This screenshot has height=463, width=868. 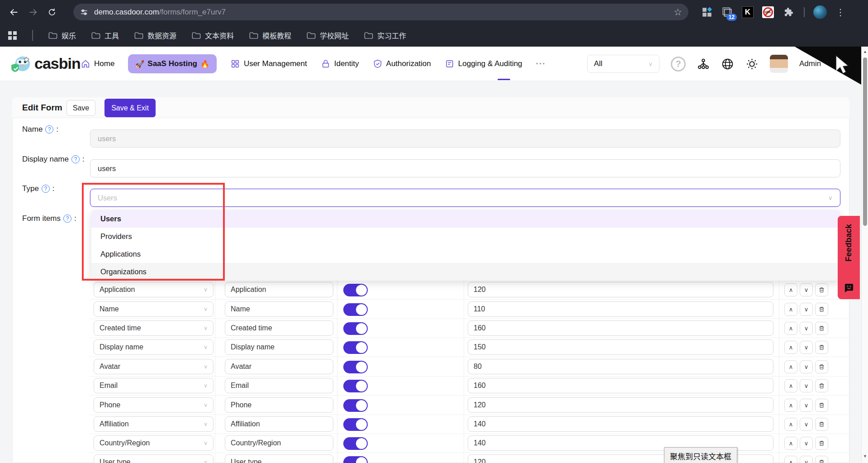 What do you see at coordinates (465, 138) in the screenshot?
I see `name-input` at bounding box center [465, 138].